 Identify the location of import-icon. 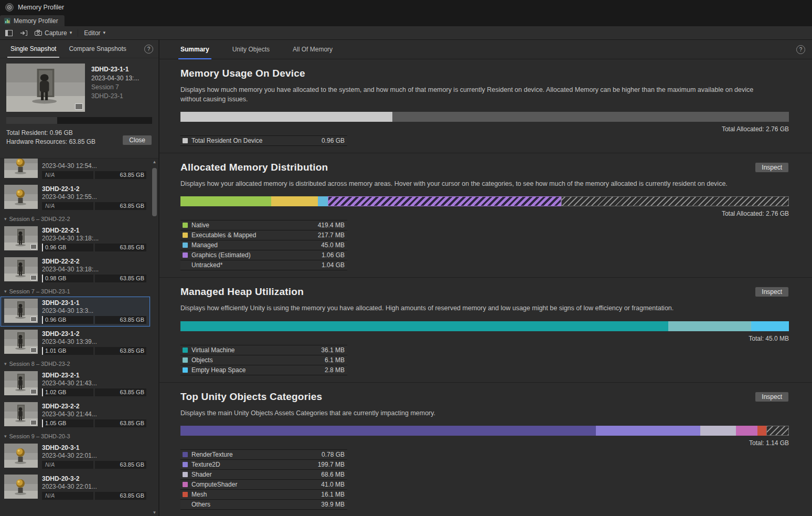
(24, 33).